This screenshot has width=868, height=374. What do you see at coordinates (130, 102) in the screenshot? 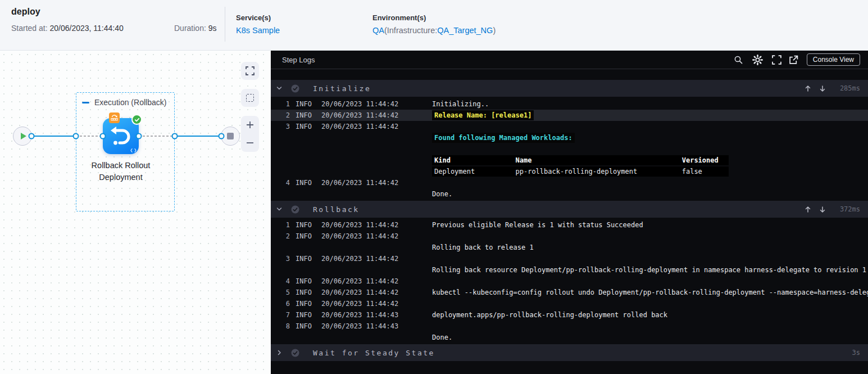
I see `execution-group-label: Execution (Rollback)` at bounding box center [130, 102].